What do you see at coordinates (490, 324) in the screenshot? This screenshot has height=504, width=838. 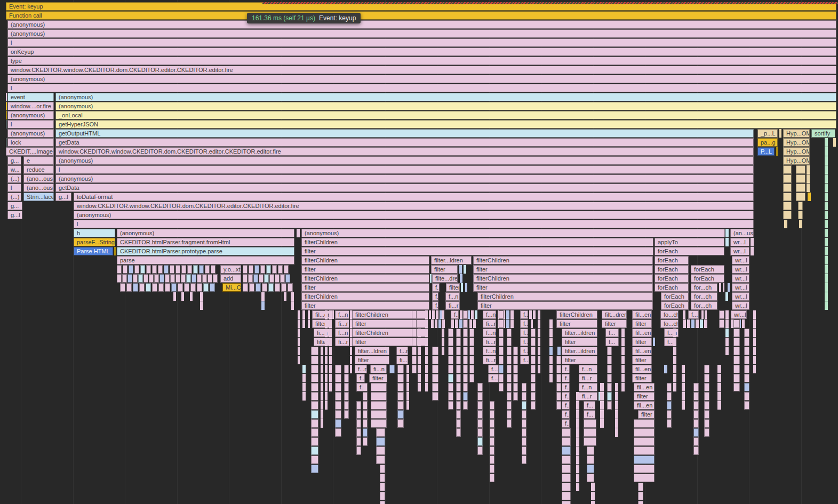 I see `flame-bar: fi...r` at bounding box center [490, 324].